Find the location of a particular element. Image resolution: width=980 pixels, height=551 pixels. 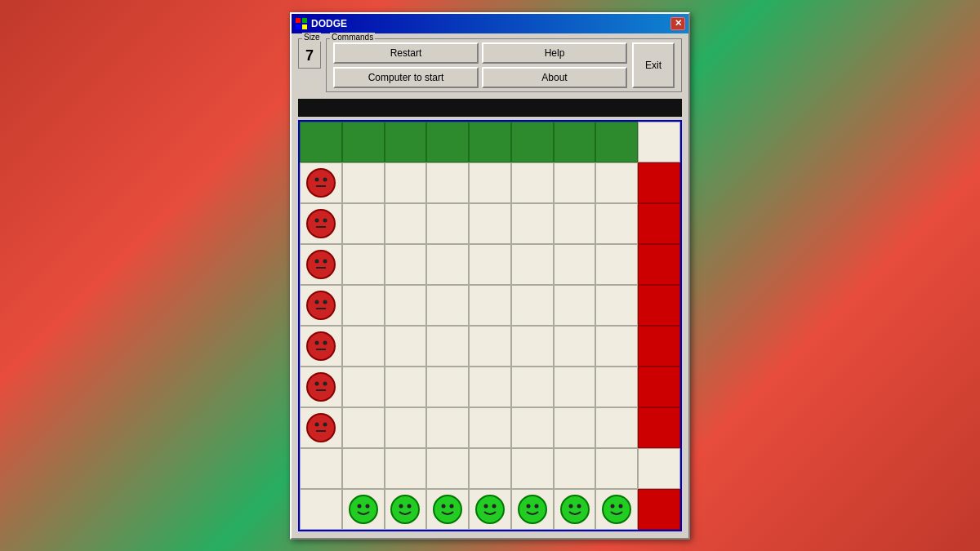

commands-inner: Restart Help Computer to start About Exi… is located at coordinates (504, 65).